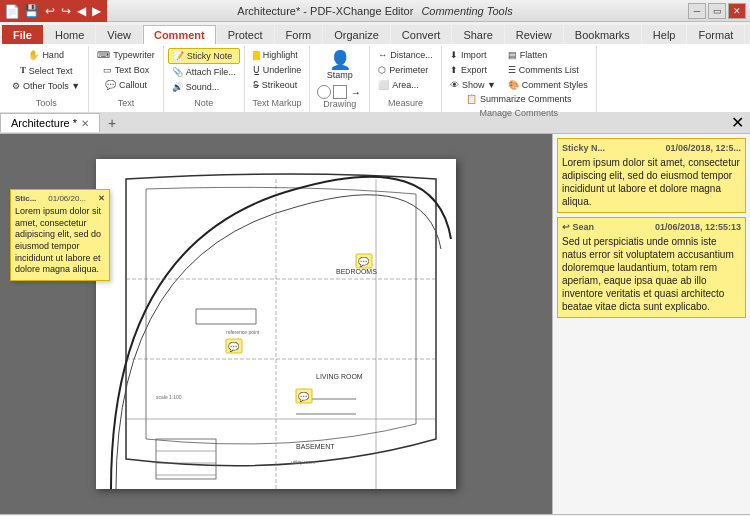 This screenshot has height=516, width=750. I want to click on comment-date-1: 01/06/2018, 12:5..., so click(703, 148).